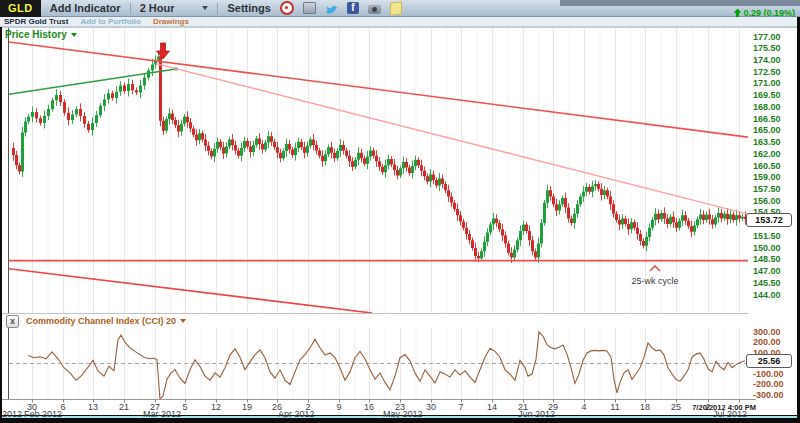  What do you see at coordinates (584, 408) in the screenshot?
I see `date-tick-label: 4` at bounding box center [584, 408].